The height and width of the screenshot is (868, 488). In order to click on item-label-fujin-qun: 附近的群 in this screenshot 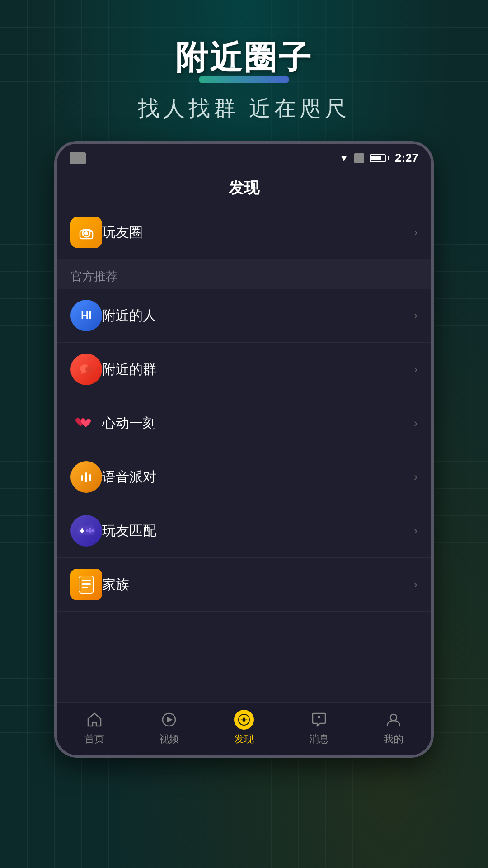, I will do `click(258, 370)`.